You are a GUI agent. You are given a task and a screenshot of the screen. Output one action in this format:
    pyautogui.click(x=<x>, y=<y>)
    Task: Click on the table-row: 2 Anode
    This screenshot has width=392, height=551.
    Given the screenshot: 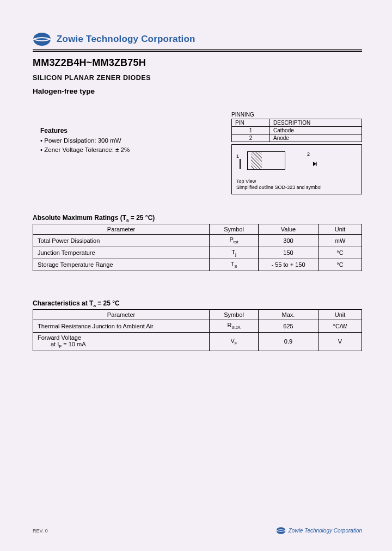 What is the action you would take?
    pyautogui.click(x=297, y=138)
    